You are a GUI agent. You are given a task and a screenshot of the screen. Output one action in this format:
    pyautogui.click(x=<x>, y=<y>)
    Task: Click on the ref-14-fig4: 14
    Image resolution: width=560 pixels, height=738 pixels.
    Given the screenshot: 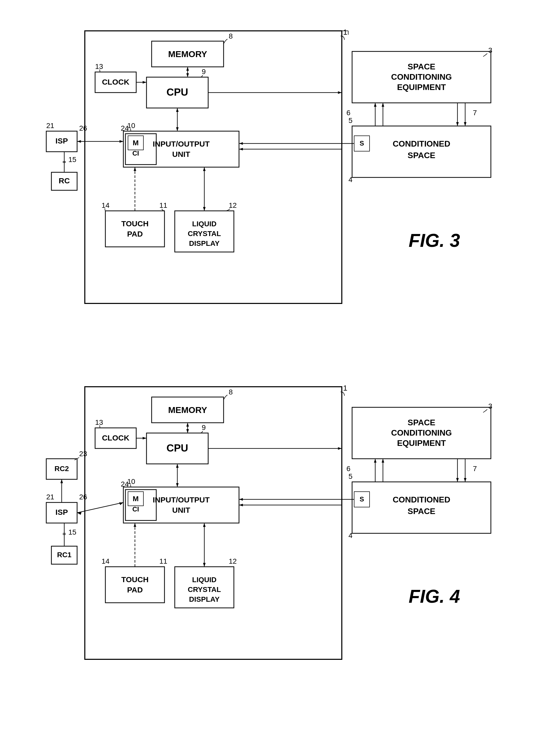 What is the action you would take?
    pyautogui.click(x=105, y=561)
    